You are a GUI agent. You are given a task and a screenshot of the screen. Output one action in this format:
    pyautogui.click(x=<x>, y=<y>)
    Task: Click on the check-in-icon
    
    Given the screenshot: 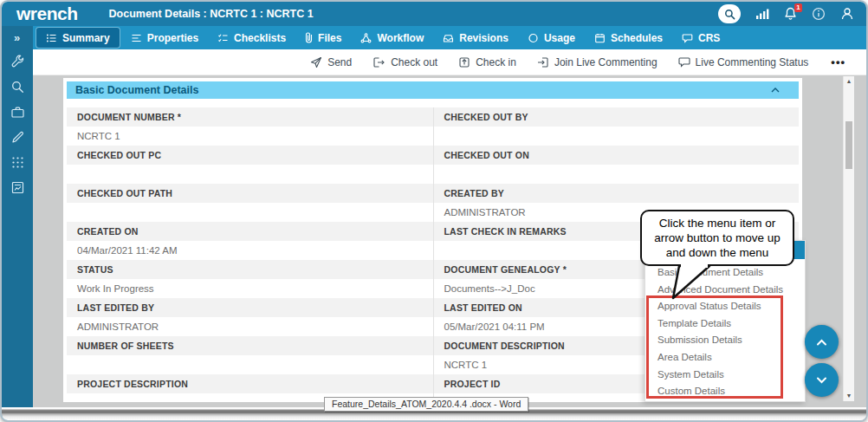 What is the action you would take?
    pyautogui.click(x=464, y=62)
    